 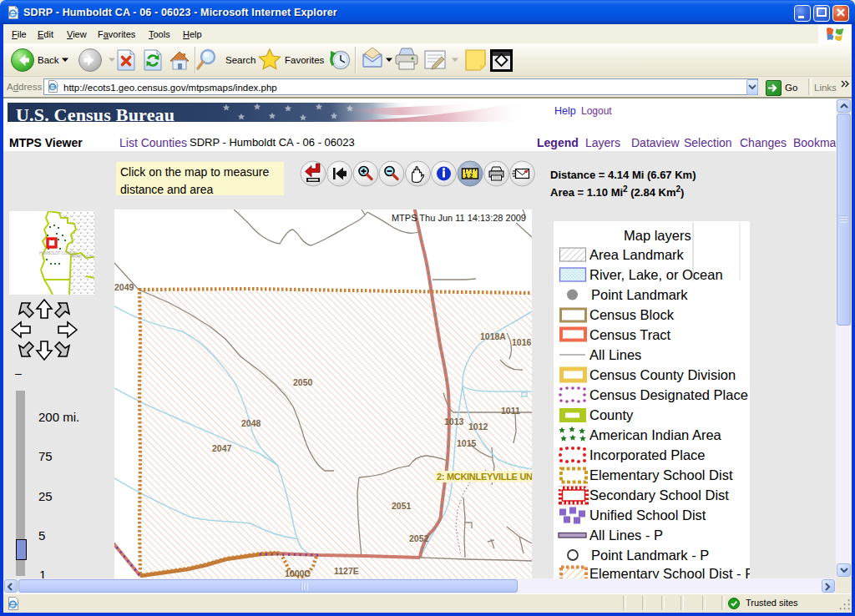 I want to click on svg-text: Incorporated Place, so click(x=648, y=455).